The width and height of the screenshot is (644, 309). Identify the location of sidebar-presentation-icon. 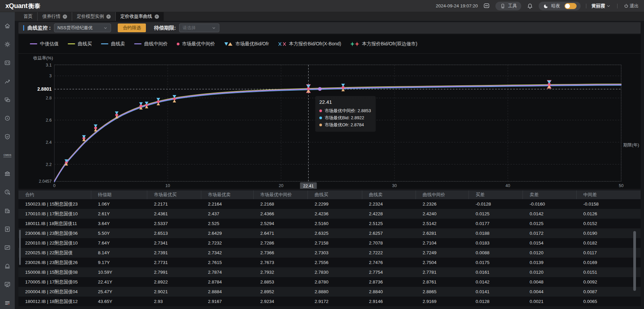
(7, 284).